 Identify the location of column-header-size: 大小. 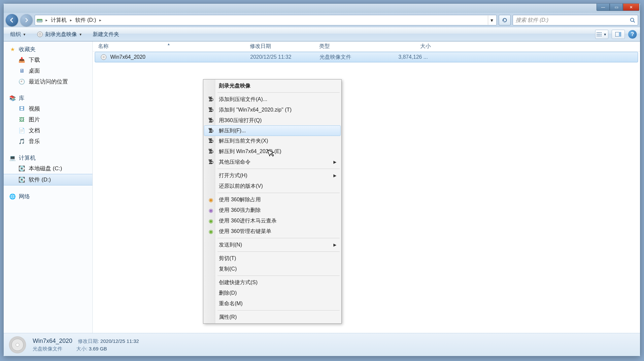
(410, 46).